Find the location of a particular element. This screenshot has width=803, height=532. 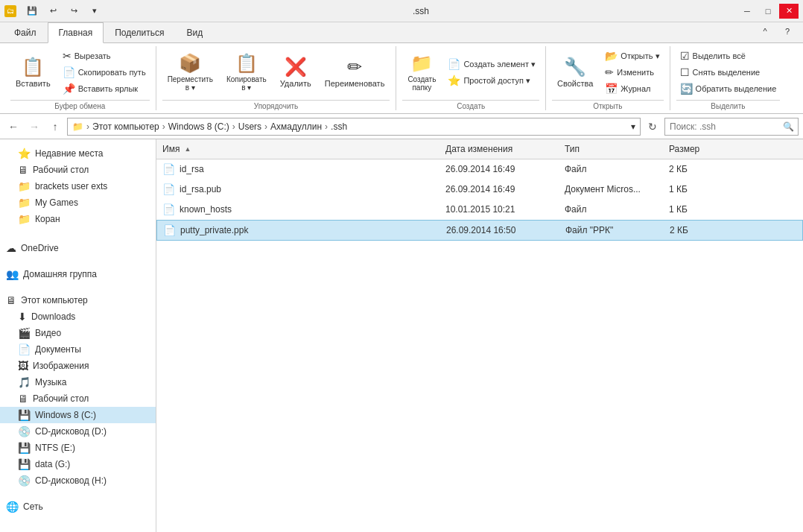

move-to-btn: 📦 Переместитьв ▾ is located at coordinates (191, 72).